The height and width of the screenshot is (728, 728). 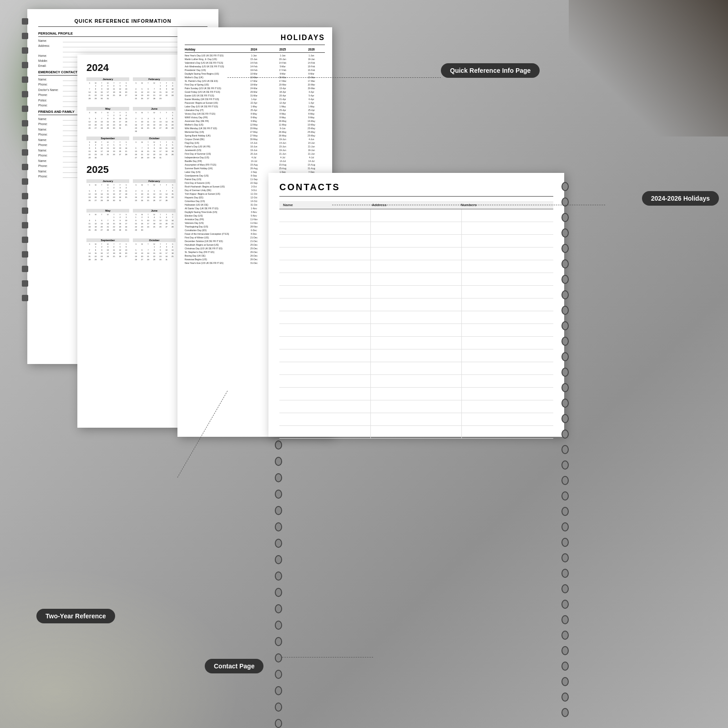 What do you see at coordinates (120, 125) in the screenshot?
I see `day-cell: 24` at bounding box center [120, 125].